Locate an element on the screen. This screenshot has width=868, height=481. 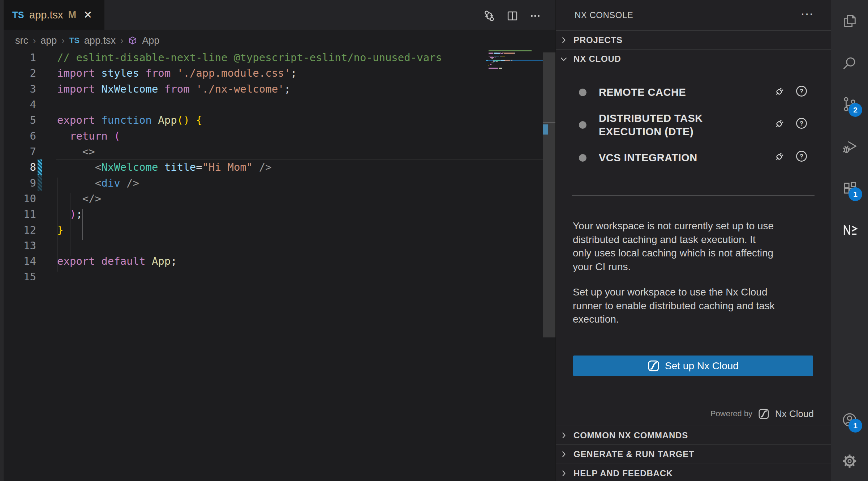
code-line: 15 is located at coordinates (280, 277).